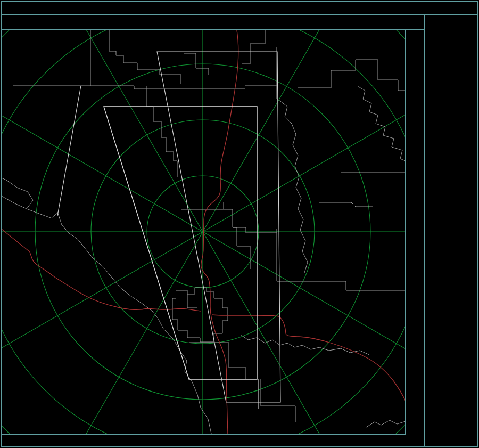 This screenshot has width=479, height=448. Describe the element at coordinates (240, 14) in the screenshot. I see `frame-titlebar-bottom` at that location.